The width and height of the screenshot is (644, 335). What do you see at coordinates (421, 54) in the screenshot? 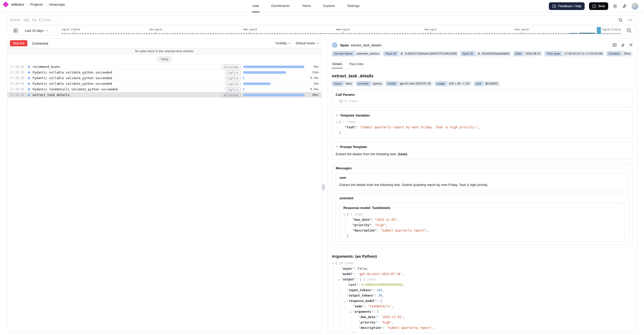
I see `meta-badge-trace-id: Trace ID#c3b5157330ea5c1fd4572747af512d2…` at bounding box center [421, 54].